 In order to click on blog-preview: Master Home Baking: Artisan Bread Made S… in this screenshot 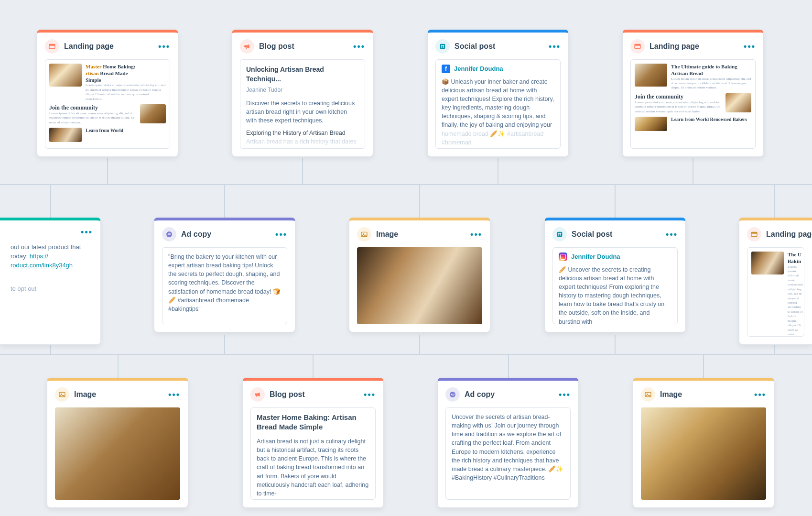, I will do `click(313, 453)`.